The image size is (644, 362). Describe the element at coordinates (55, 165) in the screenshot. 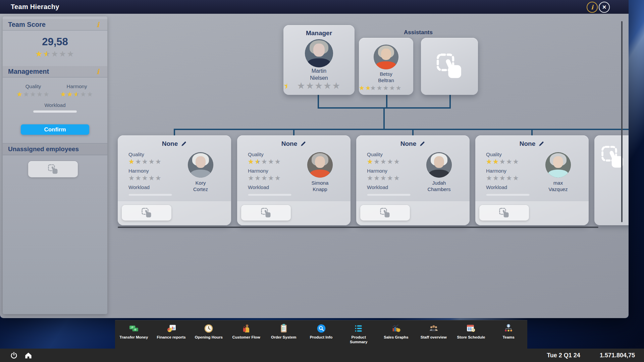

I see `sidebar: Team Score i 29,58 ★★★★★★★★★★ Management…` at that location.